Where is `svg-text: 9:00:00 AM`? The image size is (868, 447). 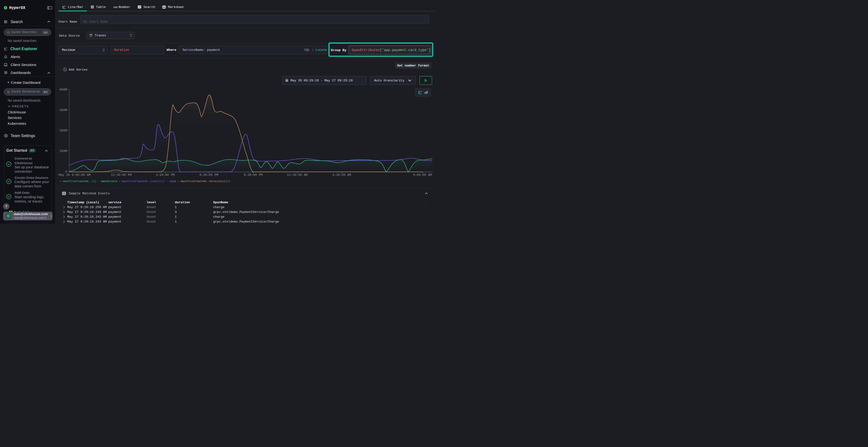
svg-text: 9:00:00 AM is located at coordinates (423, 175).